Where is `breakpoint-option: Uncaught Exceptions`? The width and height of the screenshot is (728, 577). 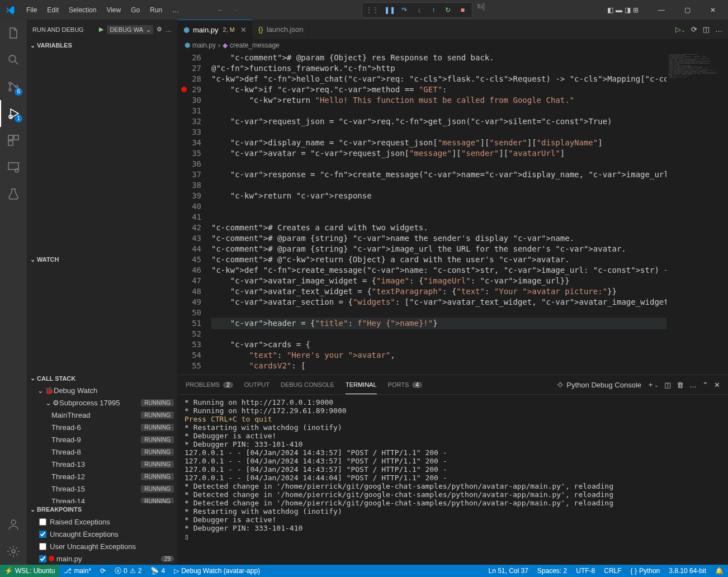 breakpoint-option: Uncaught Exceptions is located at coordinates (102, 534).